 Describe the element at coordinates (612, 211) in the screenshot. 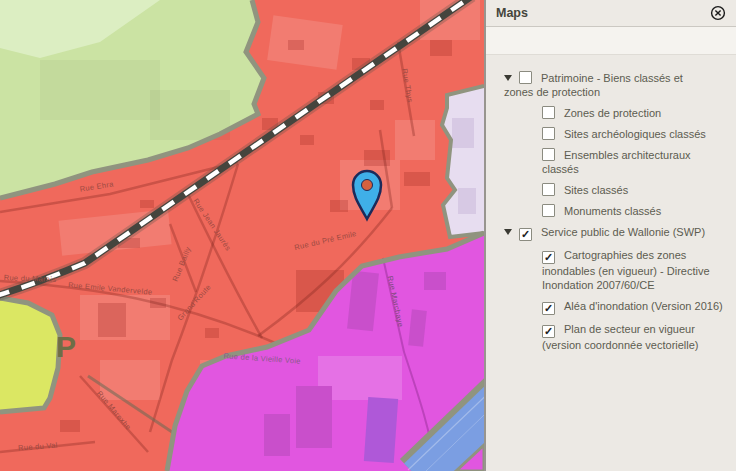

I see `layer-label: Monuments classés` at that location.